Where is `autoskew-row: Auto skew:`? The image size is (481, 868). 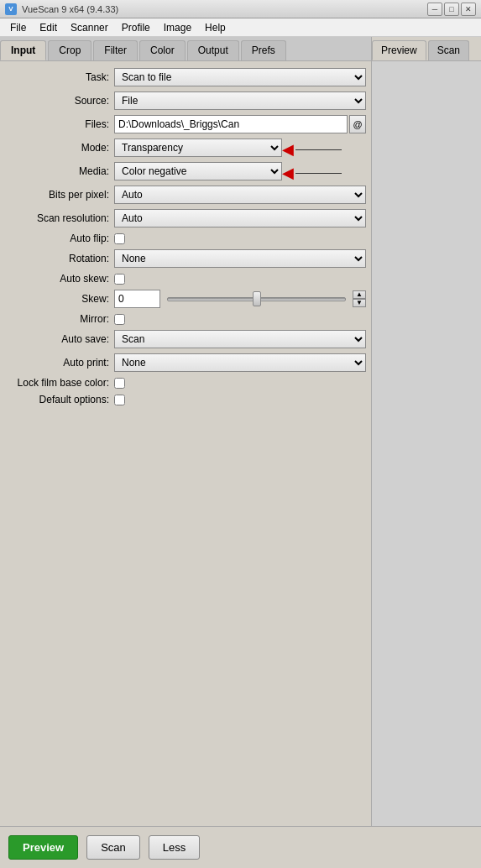 autoskew-row: Auto skew: is located at coordinates (186, 279).